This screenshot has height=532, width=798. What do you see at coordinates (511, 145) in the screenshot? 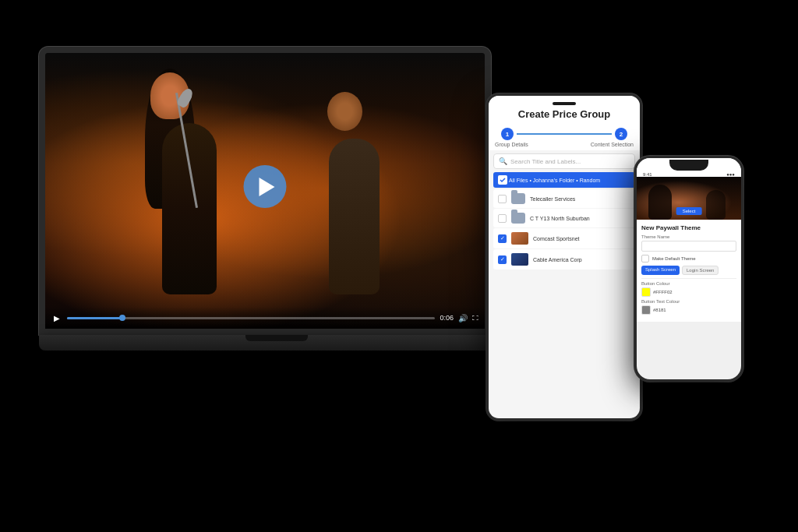
I see `step-1-label: Group Details` at bounding box center [511, 145].